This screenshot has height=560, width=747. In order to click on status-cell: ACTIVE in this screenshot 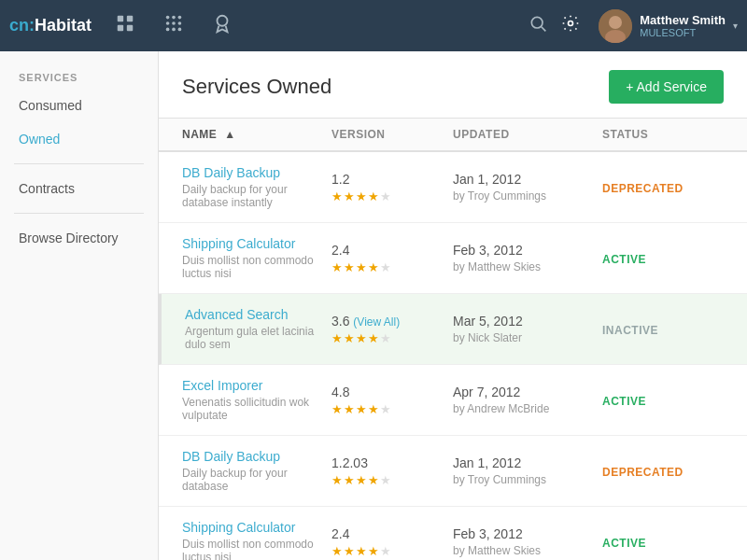, I will do `click(663, 542)`.